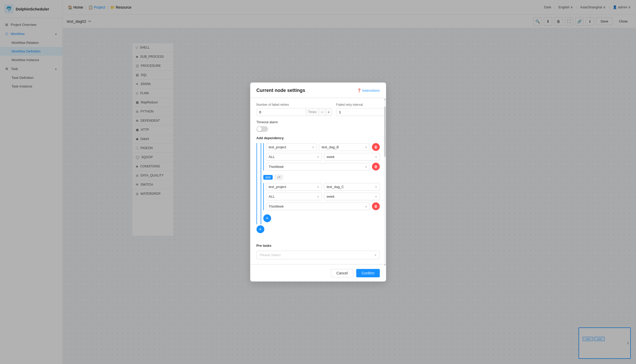  I want to click on retries-section: Number of failed retries Times − + Faile…, so click(318, 118).